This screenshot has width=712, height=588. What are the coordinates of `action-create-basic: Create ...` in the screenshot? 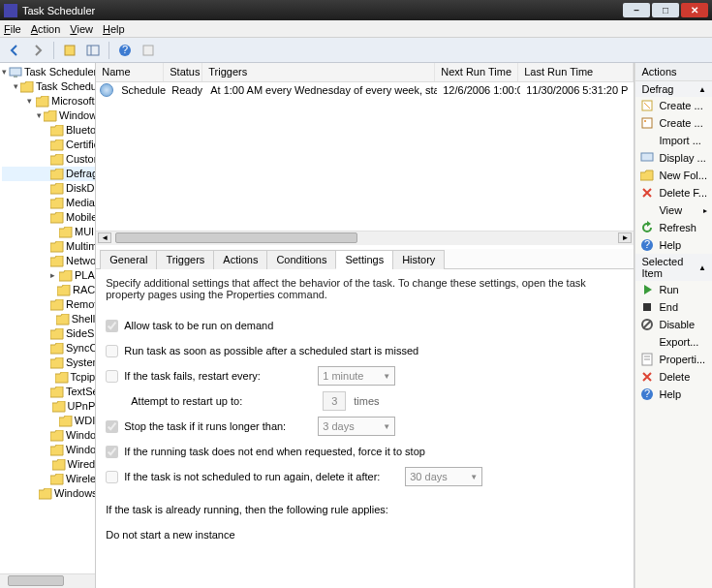 It's located at (674, 106).